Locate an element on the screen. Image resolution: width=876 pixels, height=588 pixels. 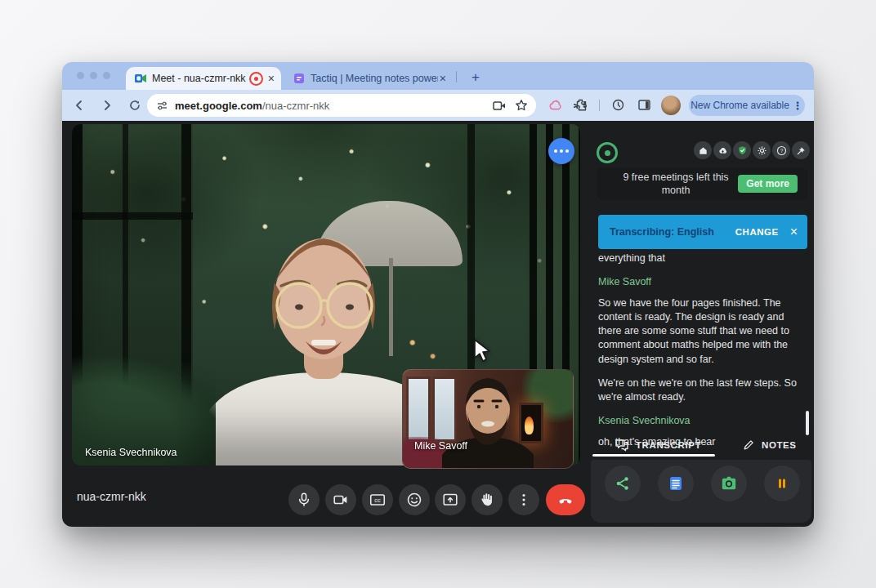
url-path: /nua-czmr-nkk is located at coordinates (296, 106).